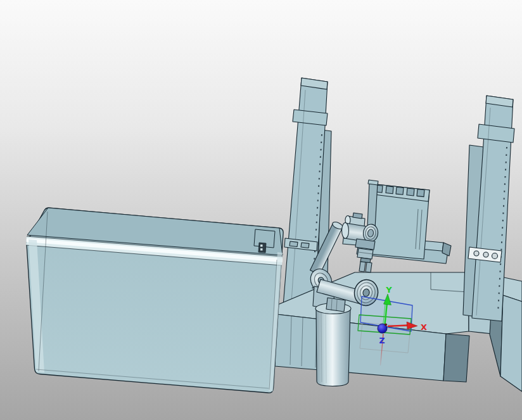 The width and height of the screenshot is (522, 420). Describe the element at coordinates (262, 248) in the screenshot. I see `enclosure-connector-block` at that location.